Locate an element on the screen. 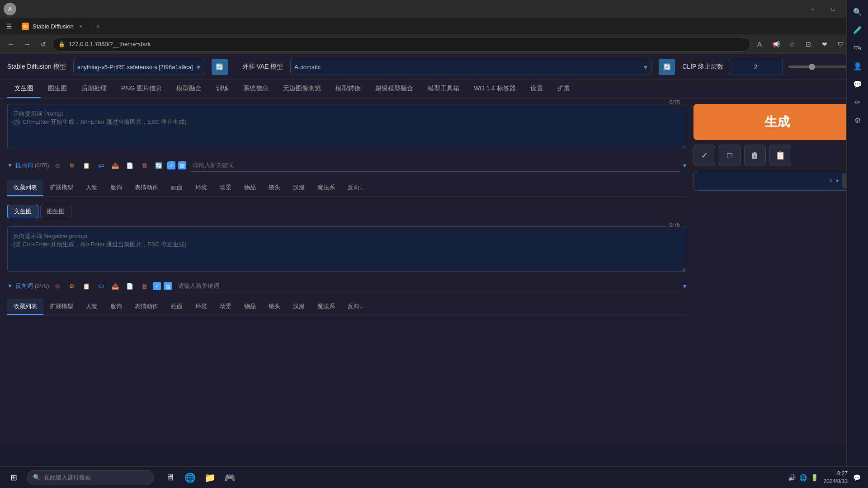  neg-keyword-red-circle-btn: ⊙ is located at coordinates (57, 286).